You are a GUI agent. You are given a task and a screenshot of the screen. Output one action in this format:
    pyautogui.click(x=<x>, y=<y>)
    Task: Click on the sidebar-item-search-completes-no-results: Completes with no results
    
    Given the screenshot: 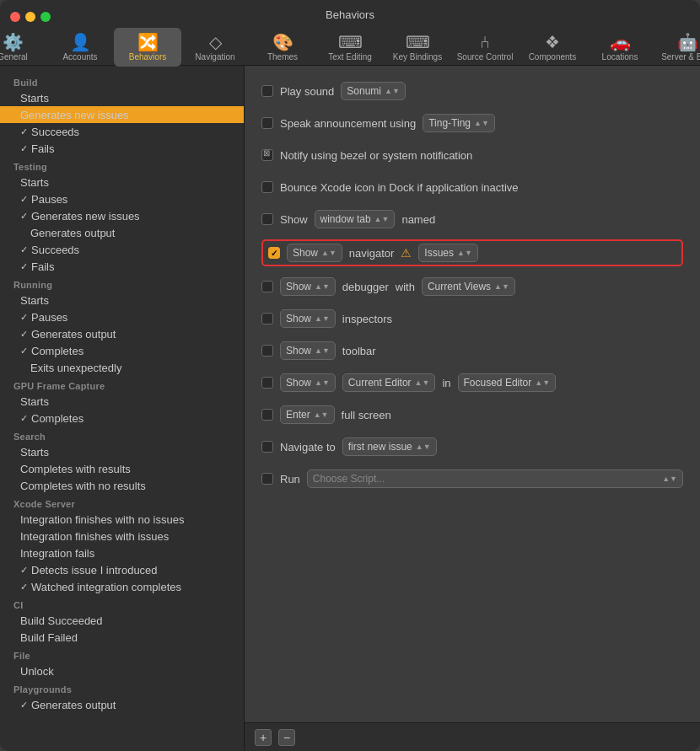 What is the action you would take?
    pyautogui.click(x=121, y=485)
    